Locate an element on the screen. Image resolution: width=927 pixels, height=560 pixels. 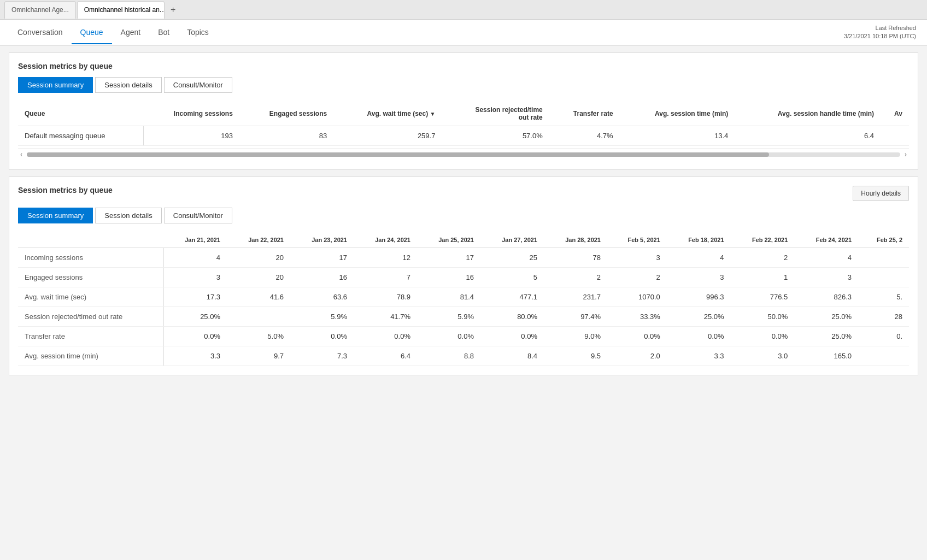
panel2-cell-6: 2 is located at coordinates (576, 278).